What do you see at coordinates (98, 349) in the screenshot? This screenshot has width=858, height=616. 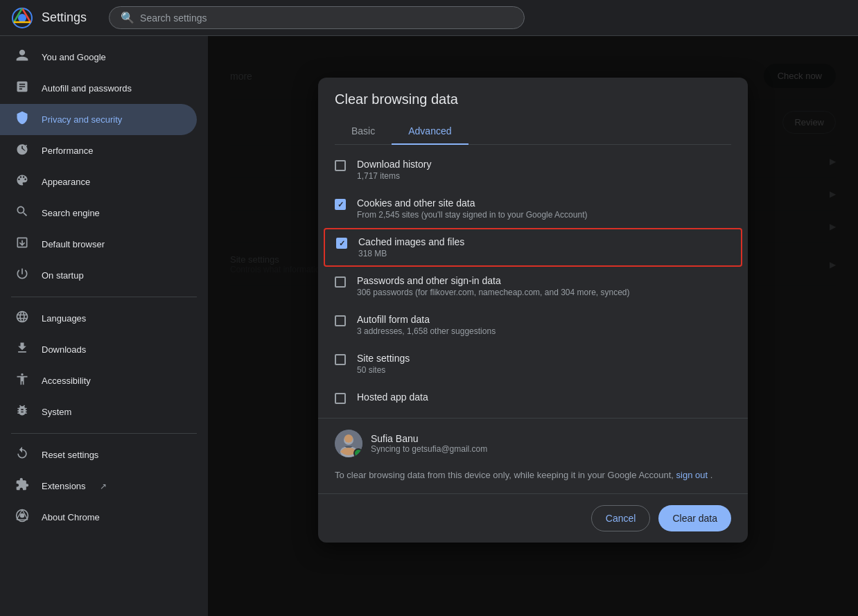 I see `sidebar-item-downloads: Downloads` at bounding box center [98, 349].